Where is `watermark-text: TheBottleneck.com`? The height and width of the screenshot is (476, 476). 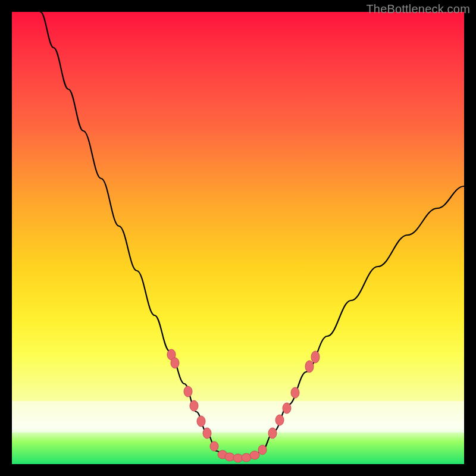
watermark-text: TheBottleneck.com is located at coordinates (418, 10).